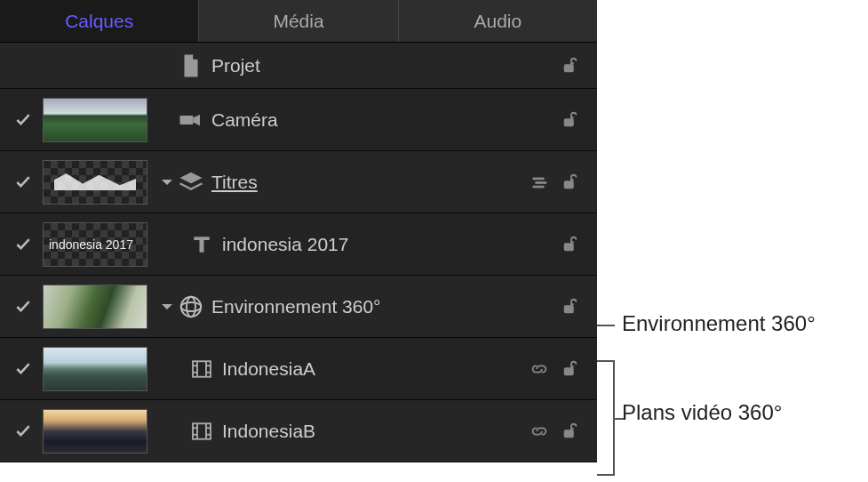 This screenshot has height=482, width=868. I want to click on tab-layers: Calques, so click(100, 21).